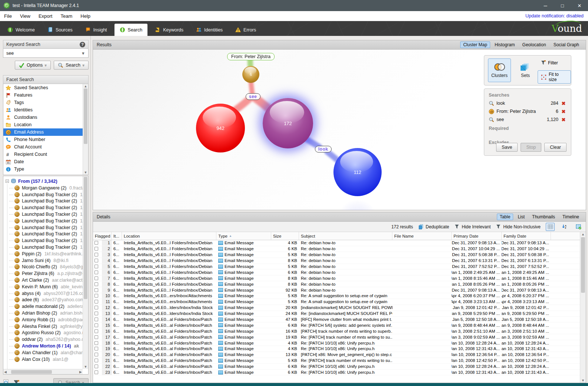  What do you see at coordinates (33, 65) in the screenshot?
I see `options-button: Options »` at bounding box center [33, 65].